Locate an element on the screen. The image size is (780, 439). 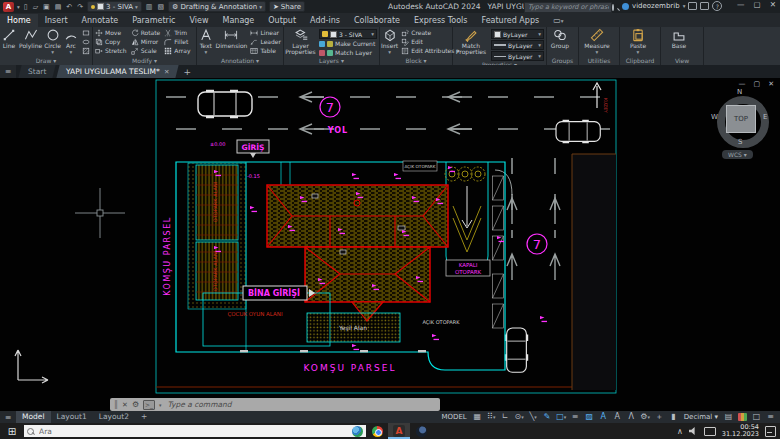
minimize-button: — is located at coordinates (741, 4).